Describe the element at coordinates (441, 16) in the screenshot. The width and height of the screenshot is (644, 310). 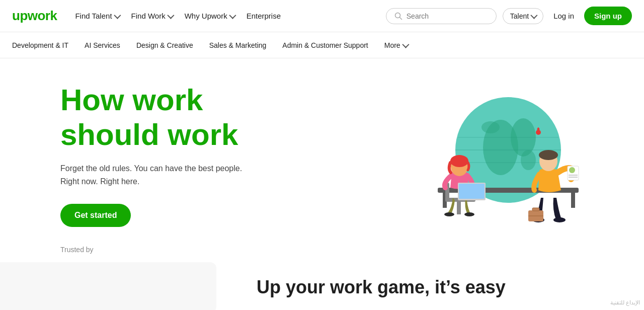
I see `search-bar` at that location.